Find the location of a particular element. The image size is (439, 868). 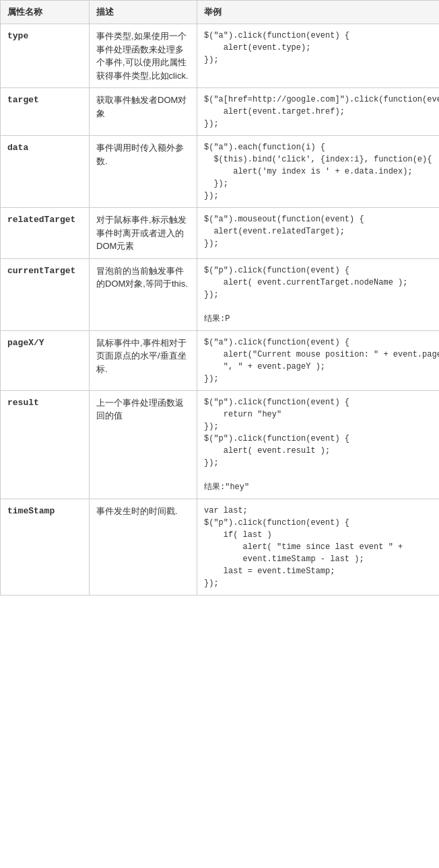

table-row: result上一个事件处理函数返回的值$("p").click(function… is located at coordinates (220, 444).